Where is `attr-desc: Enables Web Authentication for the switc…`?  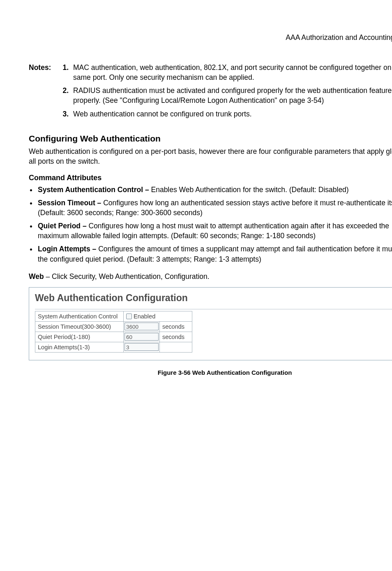 attr-desc: Enables Web Authentication for the switc… is located at coordinates (250, 190).